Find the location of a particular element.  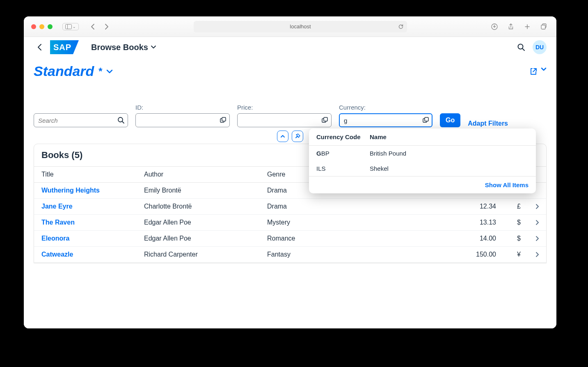

reload-icon is located at coordinates (401, 27).